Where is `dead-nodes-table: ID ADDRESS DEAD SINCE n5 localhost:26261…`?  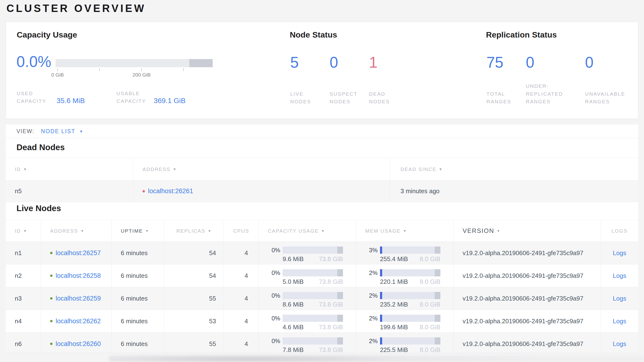 dead-nodes-table: ID ADDRESS DEAD SINCE n5 localhost:26261… is located at coordinates (322, 180).